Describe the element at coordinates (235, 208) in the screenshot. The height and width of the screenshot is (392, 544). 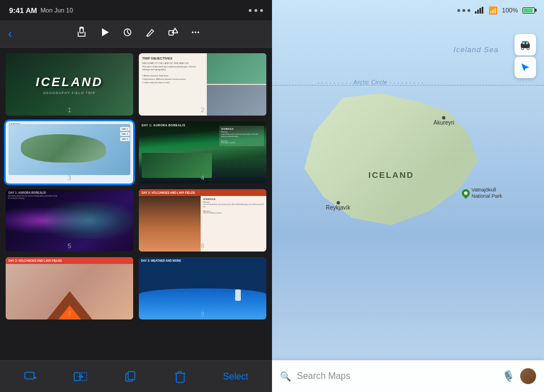
I see `slide6-schedule-text: MorningVisit the Hekludalur lava field a…` at that location.